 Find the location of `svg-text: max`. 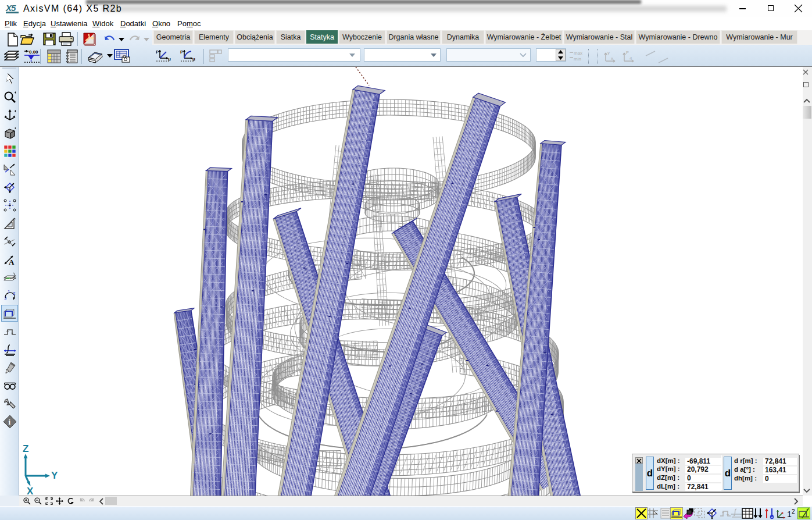

svg-text: max is located at coordinates (578, 54).